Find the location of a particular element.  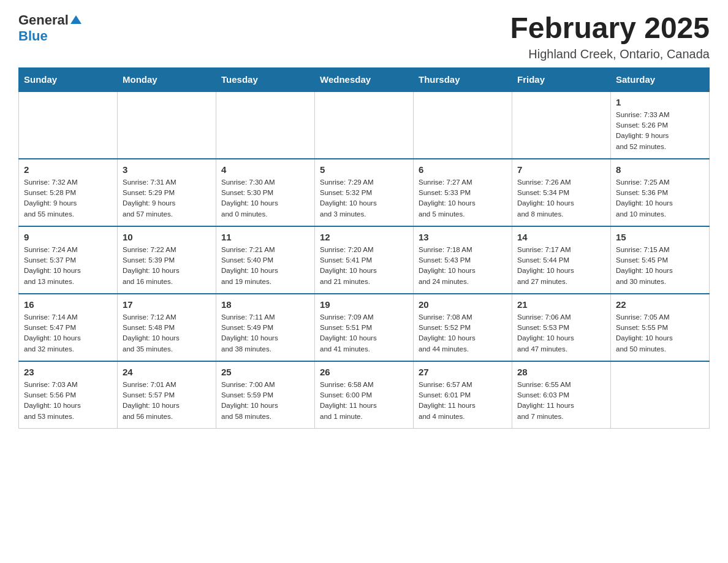

day-number: 11 is located at coordinates (265, 237).